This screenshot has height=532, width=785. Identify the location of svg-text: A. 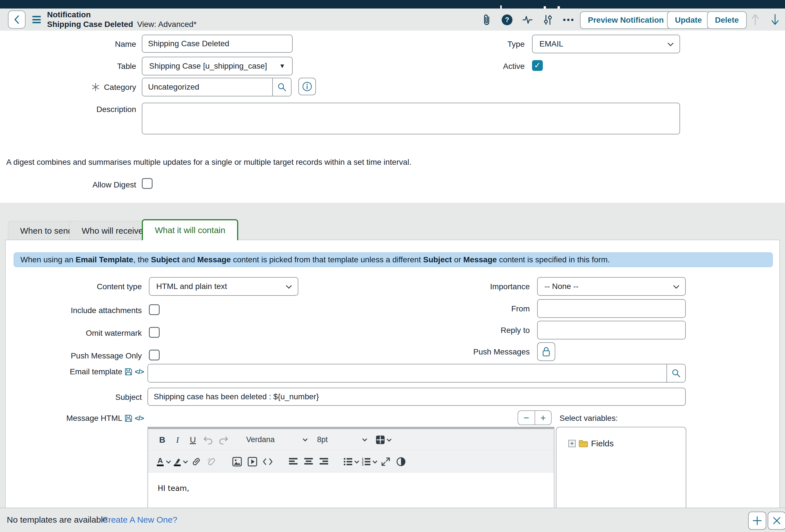
(160, 461).